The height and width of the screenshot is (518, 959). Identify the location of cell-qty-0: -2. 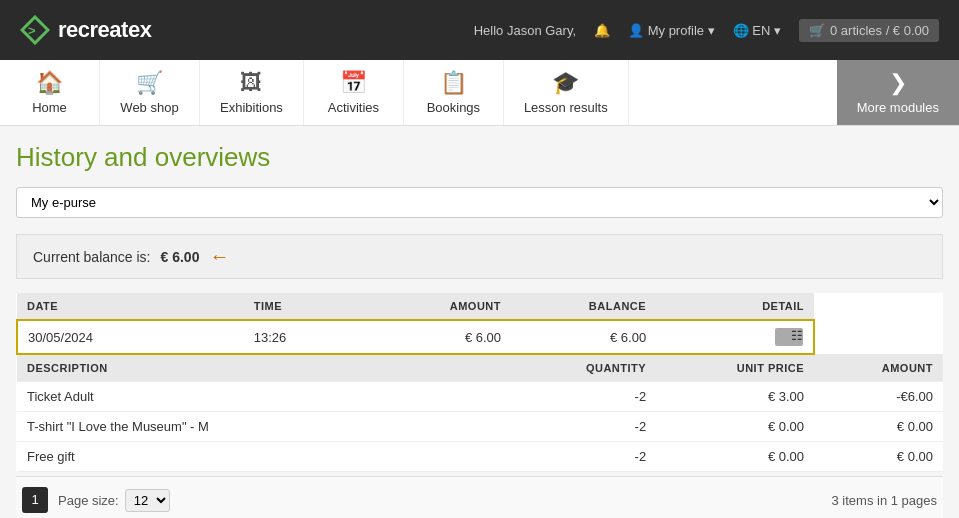
(584, 397).